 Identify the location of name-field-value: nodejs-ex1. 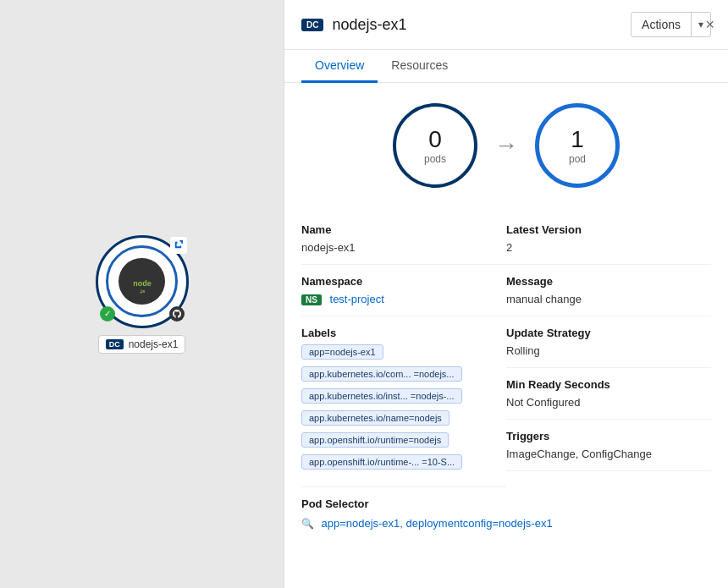
(404, 247).